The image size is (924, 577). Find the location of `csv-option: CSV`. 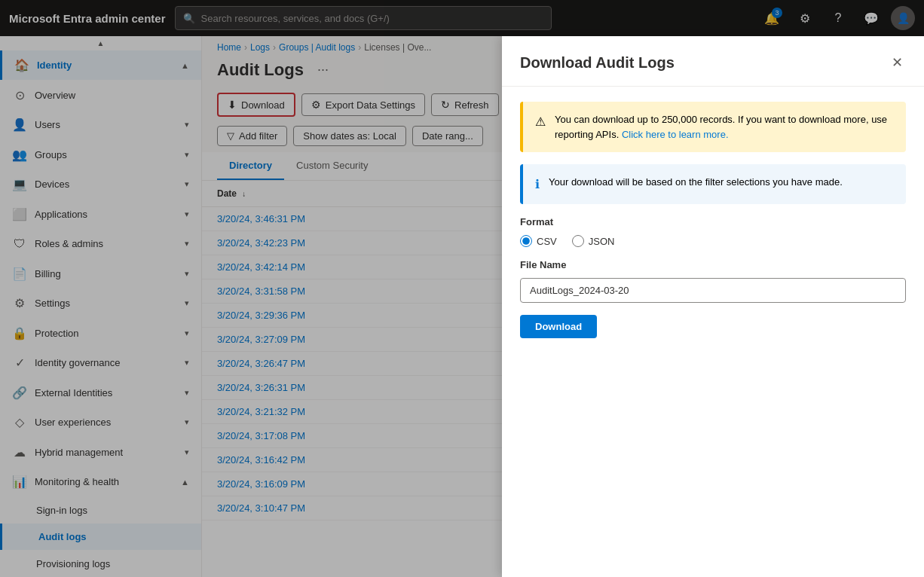

csv-option: CSV is located at coordinates (538, 241).